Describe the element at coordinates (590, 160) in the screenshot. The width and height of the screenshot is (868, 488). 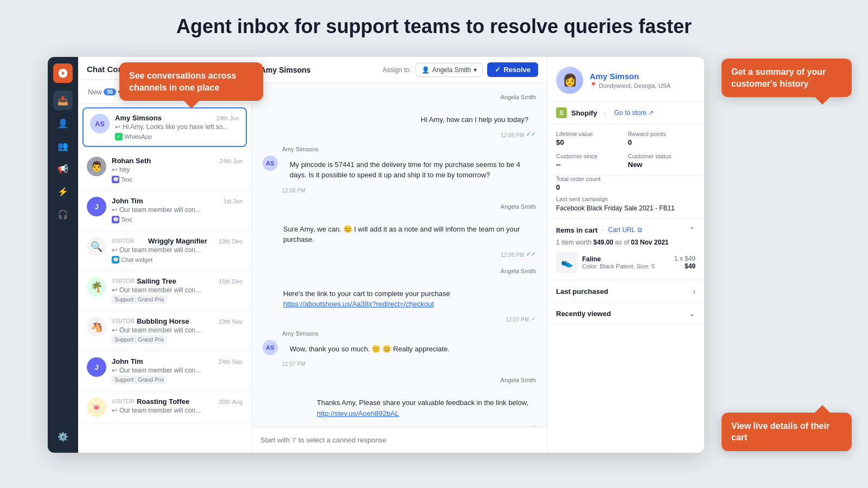
I see `stat-customer-since: Customer since --` at that location.